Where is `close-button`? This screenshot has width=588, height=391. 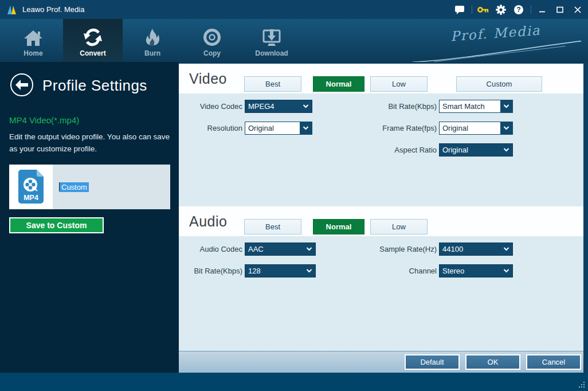
close-button is located at coordinates (578, 10).